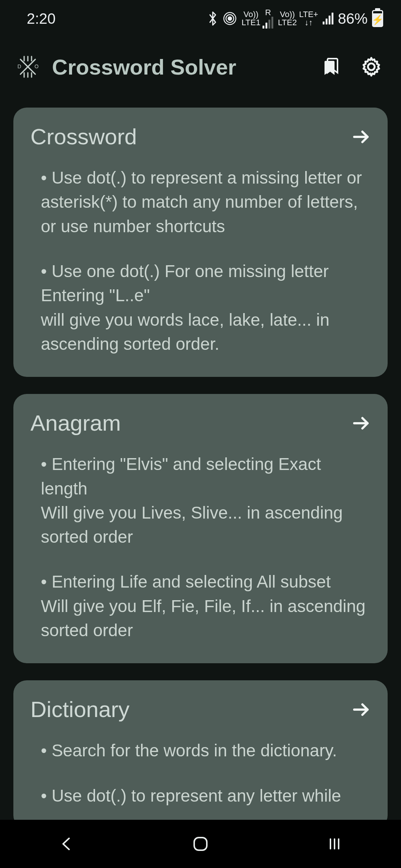 The image size is (401, 868). I want to click on sim2-side: LTE+ ↓↑, so click(309, 19).